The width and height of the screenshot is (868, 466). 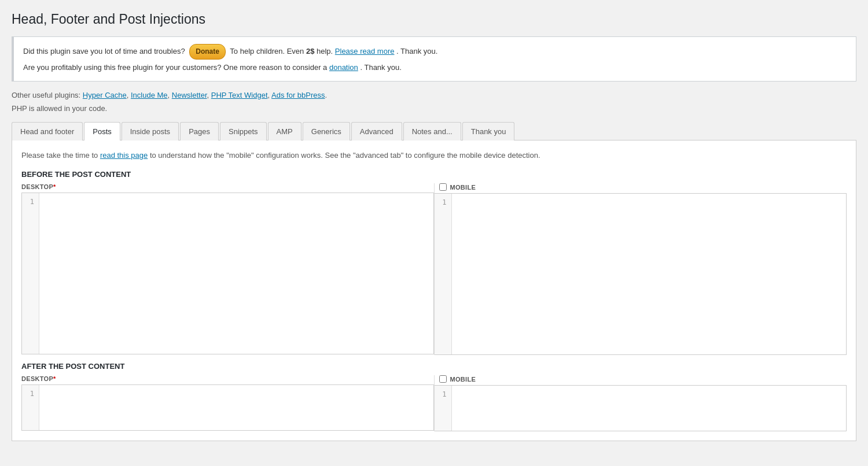 I want to click on after-mobile-checkbox, so click(x=443, y=379).